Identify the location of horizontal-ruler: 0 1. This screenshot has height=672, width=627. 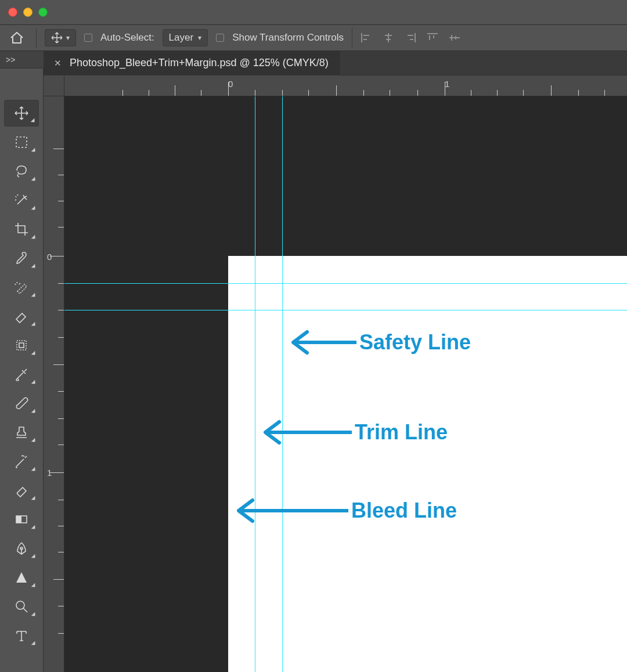
(346, 86).